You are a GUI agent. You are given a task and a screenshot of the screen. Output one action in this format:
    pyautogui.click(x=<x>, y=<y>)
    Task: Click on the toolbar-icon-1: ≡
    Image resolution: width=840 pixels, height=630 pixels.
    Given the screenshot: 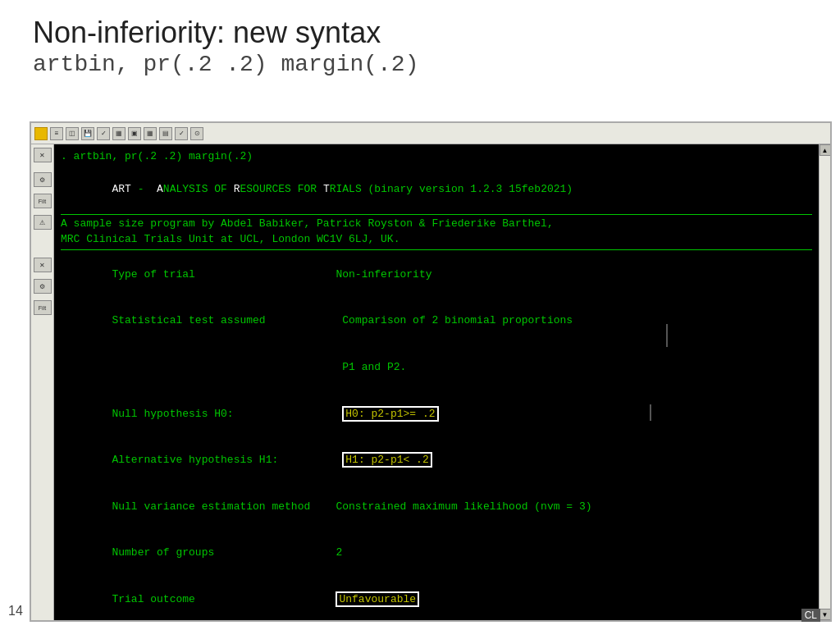 What is the action you would take?
    pyautogui.click(x=57, y=134)
    